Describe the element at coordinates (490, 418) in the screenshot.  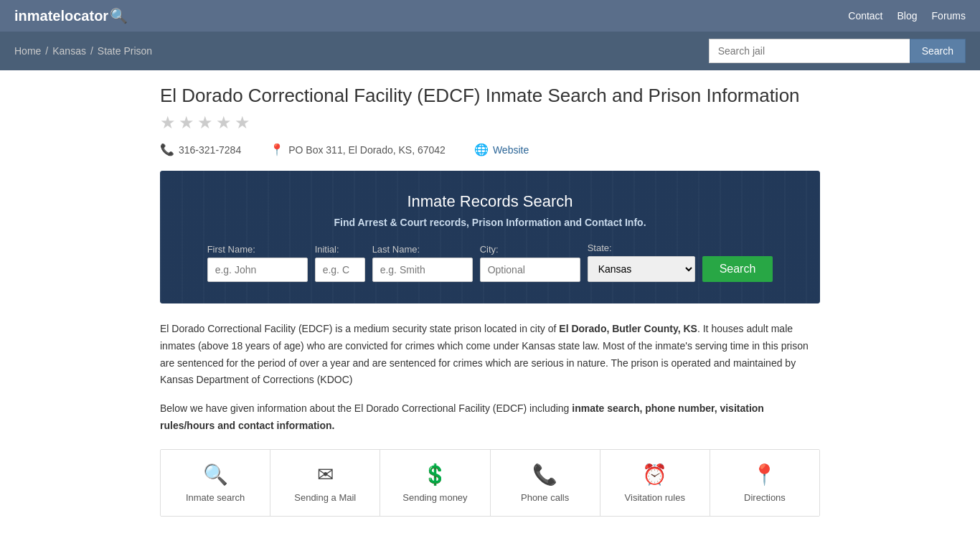
I see `description-paragraph2: Below we have given information about th…` at that location.